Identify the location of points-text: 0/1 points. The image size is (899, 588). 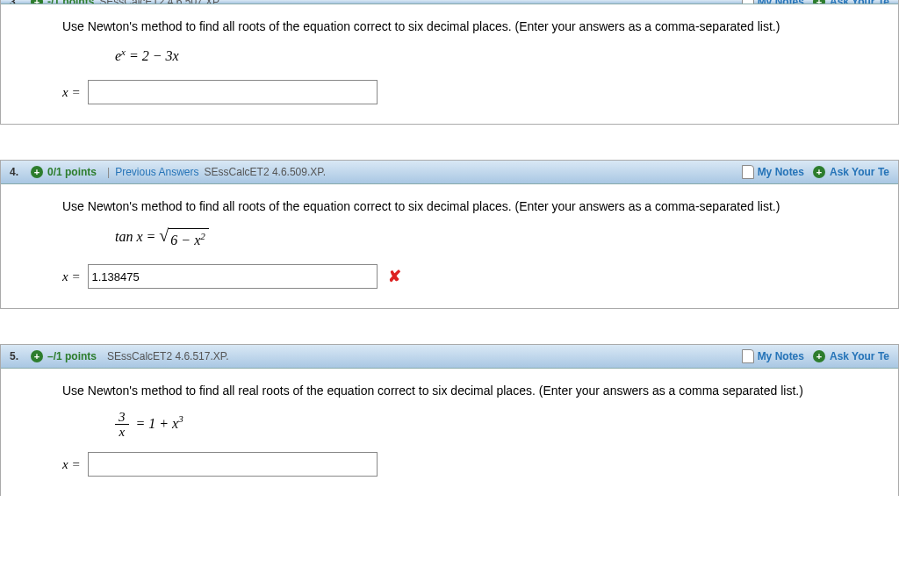
(72, 172).